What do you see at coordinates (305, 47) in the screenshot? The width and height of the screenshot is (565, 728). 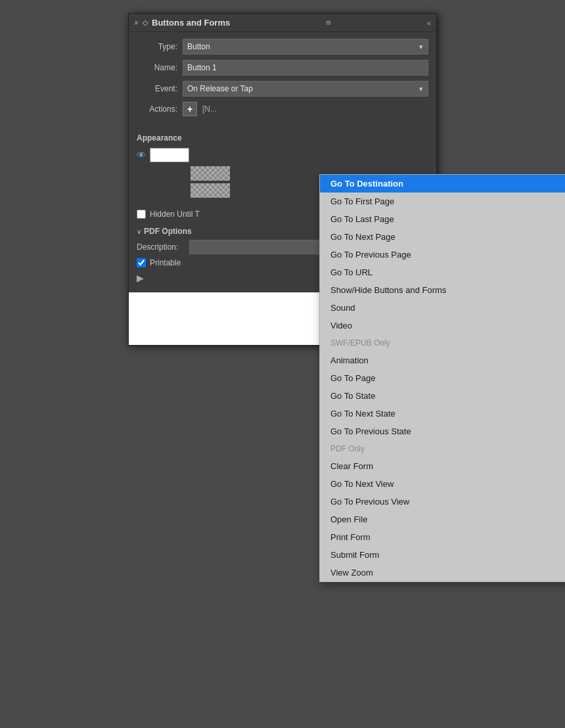 I see `type-select-wrapper: Button Check Box Combo Box List Box Radi…` at bounding box center [305, 47].